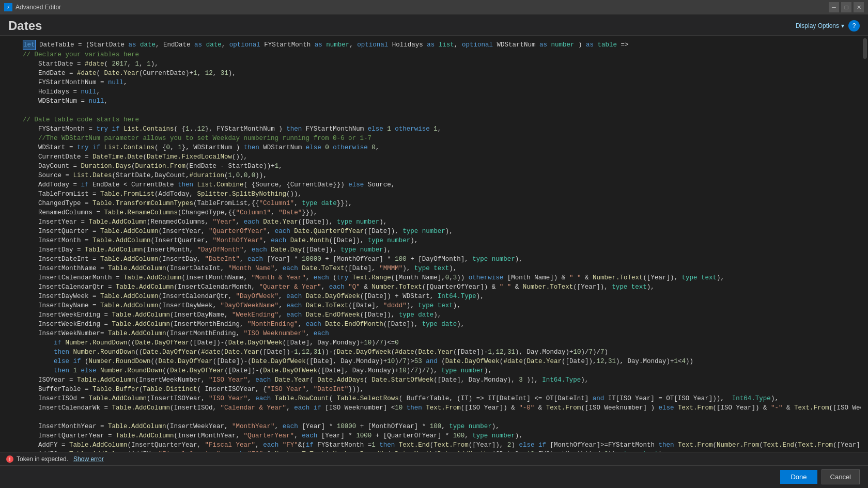 Image resolution: width=868 pixels, height=488 pixels. What do you see at coordinates (846, 7) in the screenshot?
I see `window-controls: ─ □ ✕` at bounding box center [846, 7].